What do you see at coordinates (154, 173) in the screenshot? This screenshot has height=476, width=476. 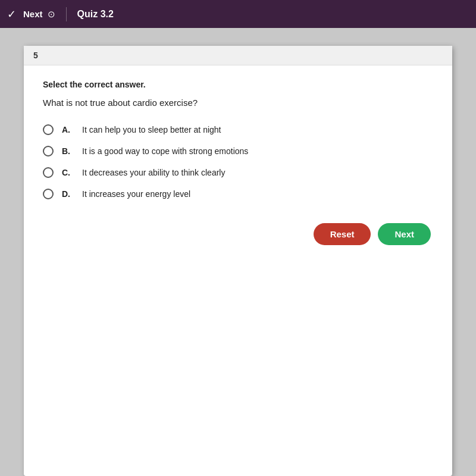 I see `option-text-c: It decreases your ability to think clear…` at bounding box center [154, 173].